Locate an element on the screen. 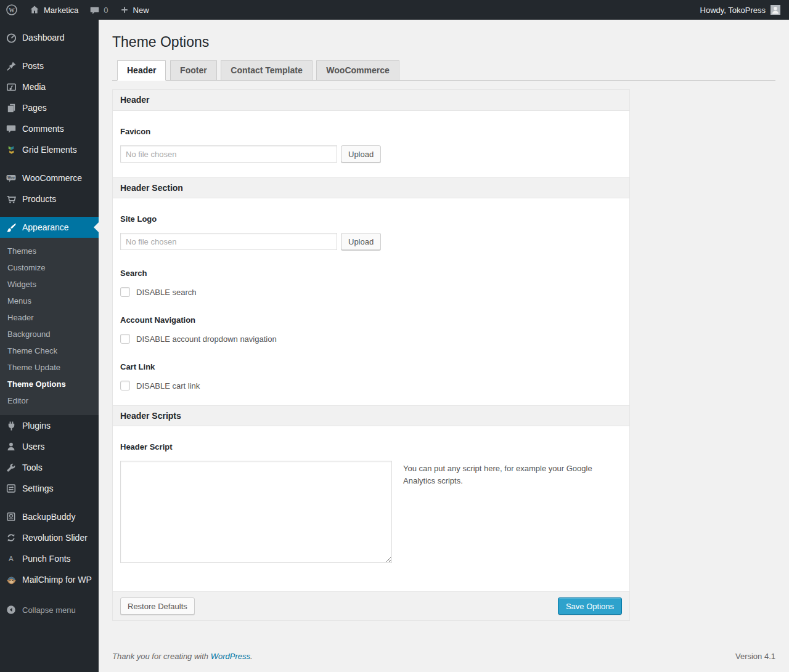 This screenshot has height=672, width=789. account-navigation-label: Account Navigation is located at coordinates (371, 320).